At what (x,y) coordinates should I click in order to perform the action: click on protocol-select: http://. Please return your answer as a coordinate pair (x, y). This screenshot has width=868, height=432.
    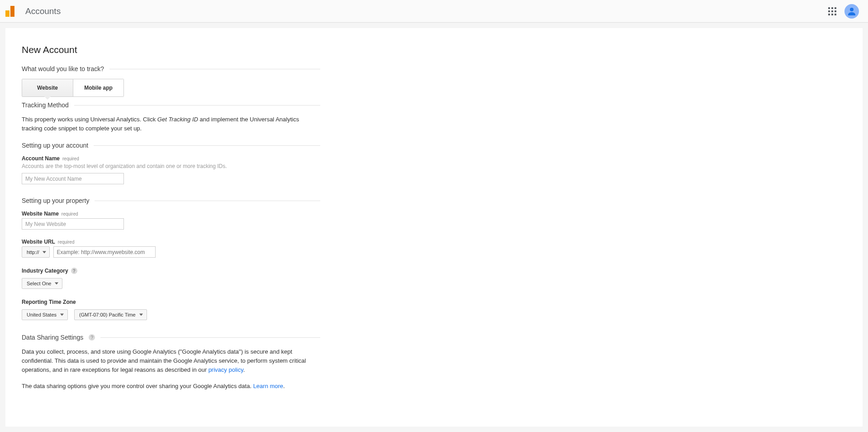
    Looking at the image, I should click on (36, 252).